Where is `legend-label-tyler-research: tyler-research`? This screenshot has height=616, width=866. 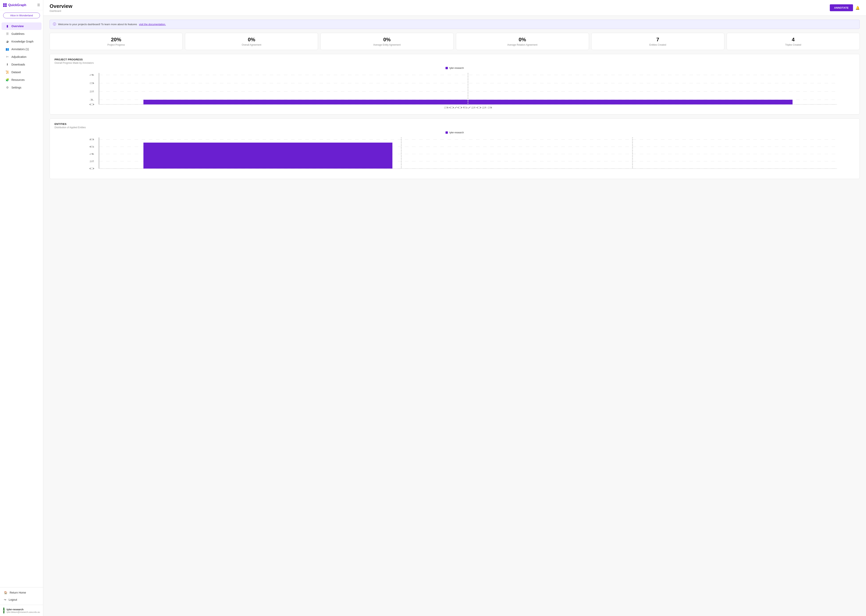 legend-label-tyler-research: tyler-research is located at coordinates (457, 68).